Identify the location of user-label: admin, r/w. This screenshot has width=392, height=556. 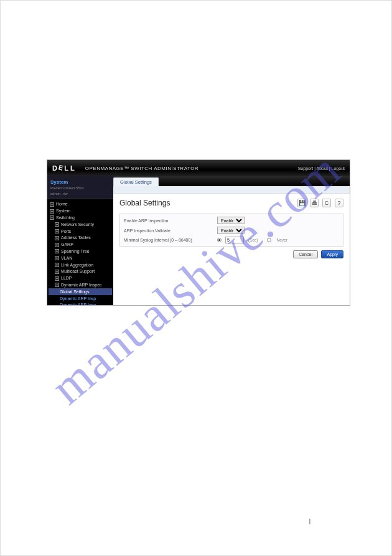
(80, 194).